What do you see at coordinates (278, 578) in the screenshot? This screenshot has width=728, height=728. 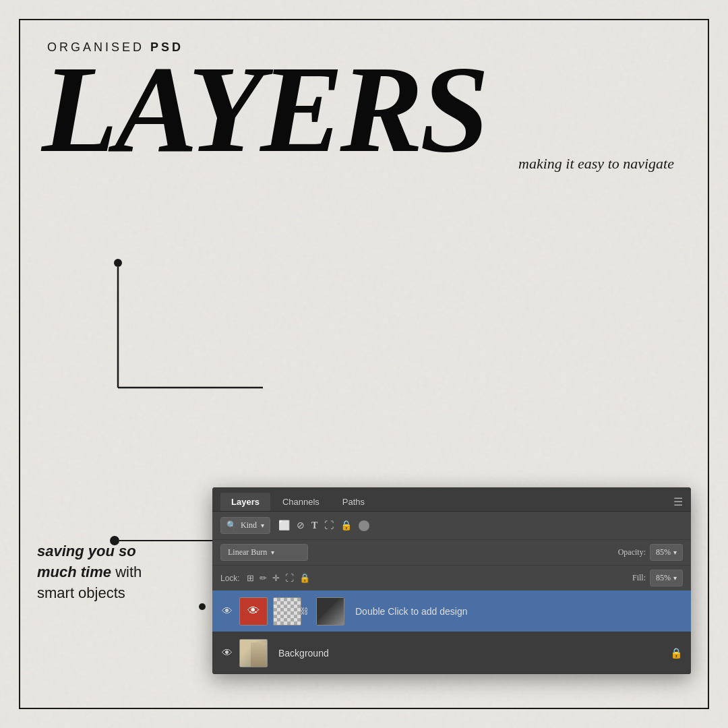 I see `lock-icons: ⊞ ✏ ✛ ⛶ 🔒` at bounding box center [278, 578].